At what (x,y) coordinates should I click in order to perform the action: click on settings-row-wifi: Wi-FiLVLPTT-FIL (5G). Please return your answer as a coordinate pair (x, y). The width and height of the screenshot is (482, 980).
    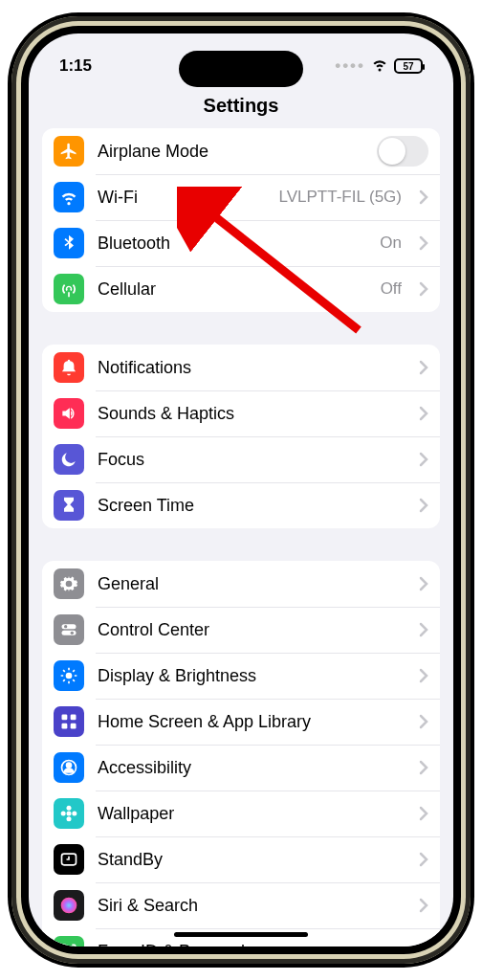
    Looking at the image, I should click on (241, 197).